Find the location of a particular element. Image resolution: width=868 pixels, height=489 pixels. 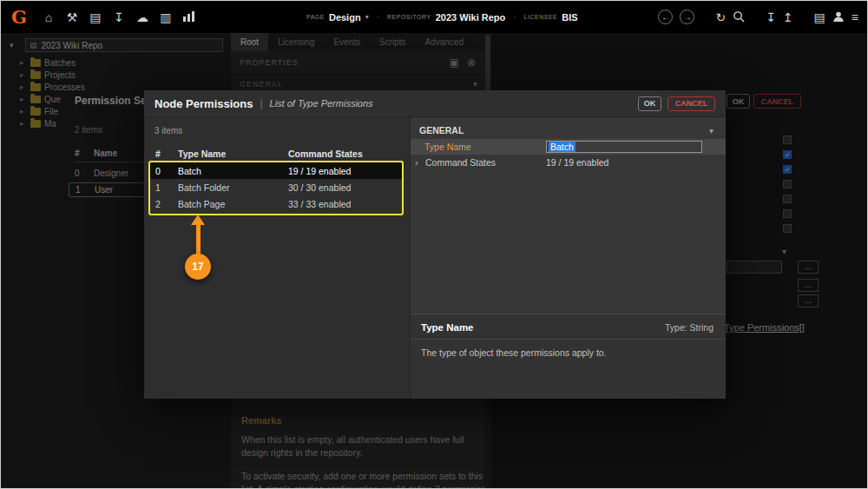

import-box-icon: ↧ is located at coordinates (119, 17).